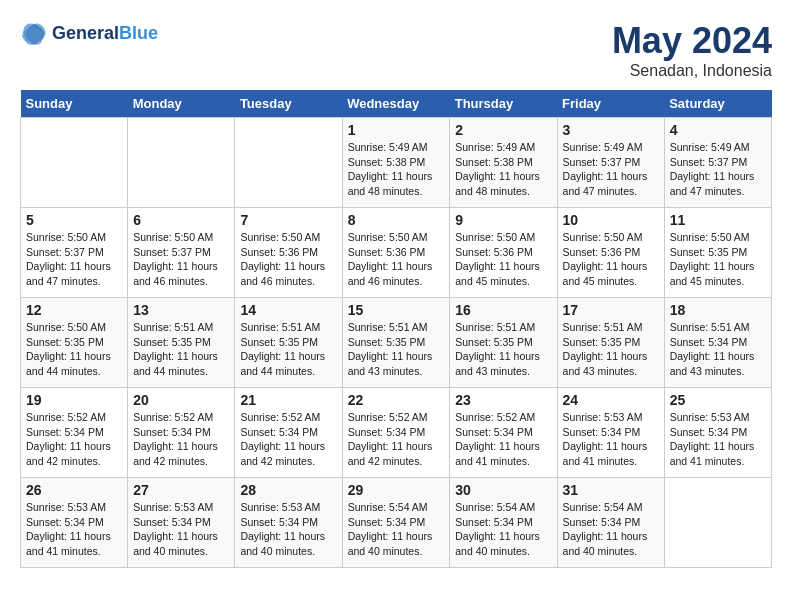 This screenshot has height=612, width=792. I want to click on day-number: 19, so click(74, 400).